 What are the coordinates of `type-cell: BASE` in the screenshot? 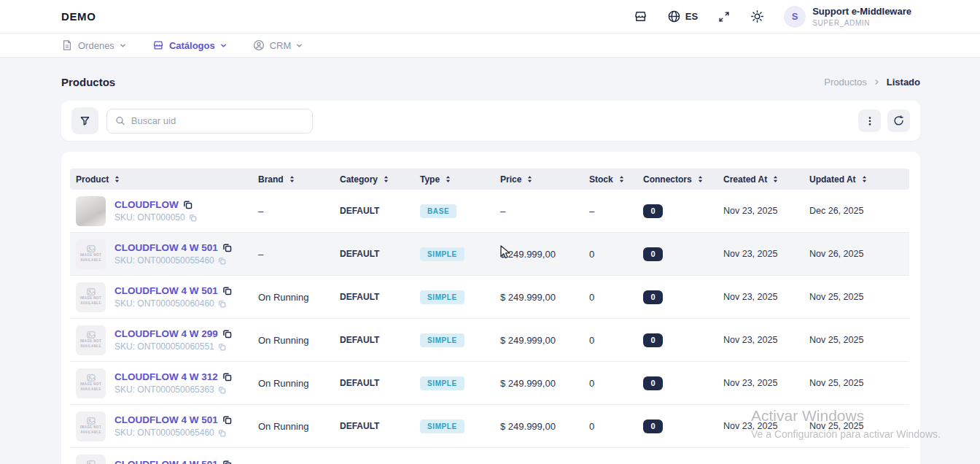 It's located at (454, 212).